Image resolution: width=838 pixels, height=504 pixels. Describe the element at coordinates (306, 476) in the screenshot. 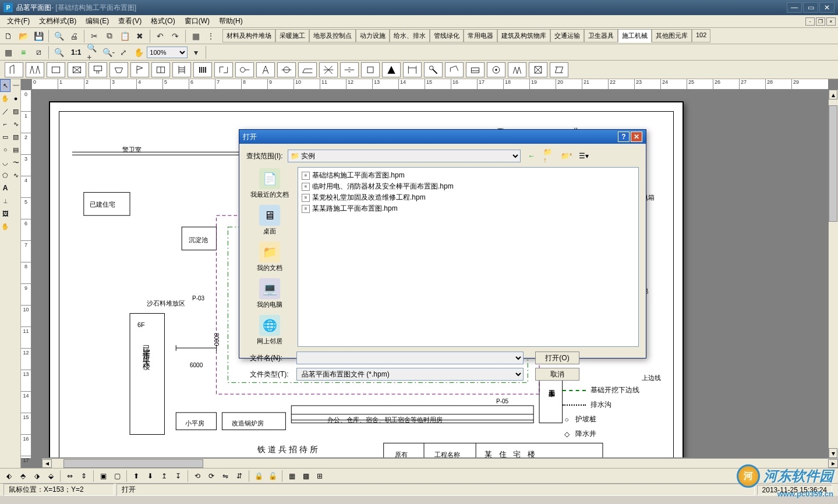

I see `grid2-icon: ▩` at that location.